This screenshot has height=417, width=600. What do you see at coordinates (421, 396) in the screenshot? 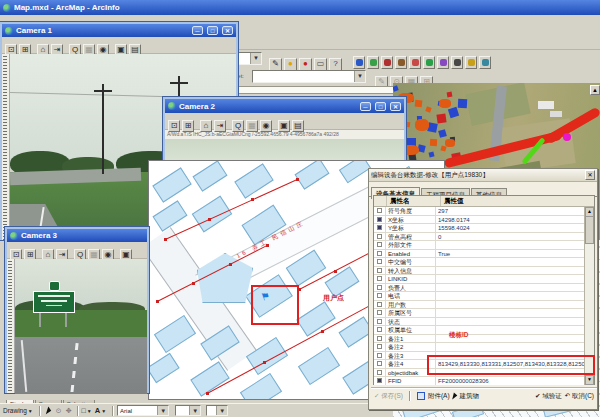
I see `attach-checkbox` at bounding box center [421, 396].